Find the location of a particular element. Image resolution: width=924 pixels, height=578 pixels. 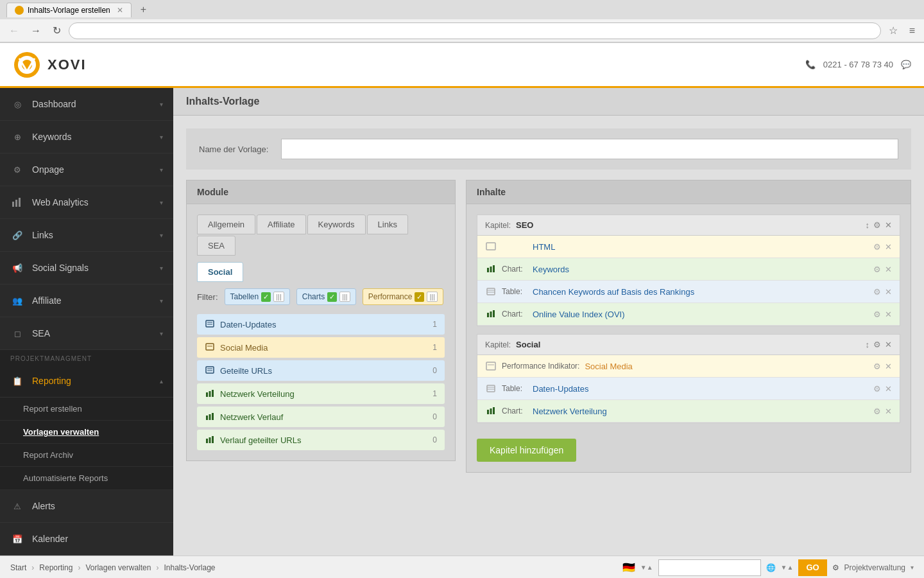

flag-icon: 🇩🇪 is located at coordinates (629, 568).